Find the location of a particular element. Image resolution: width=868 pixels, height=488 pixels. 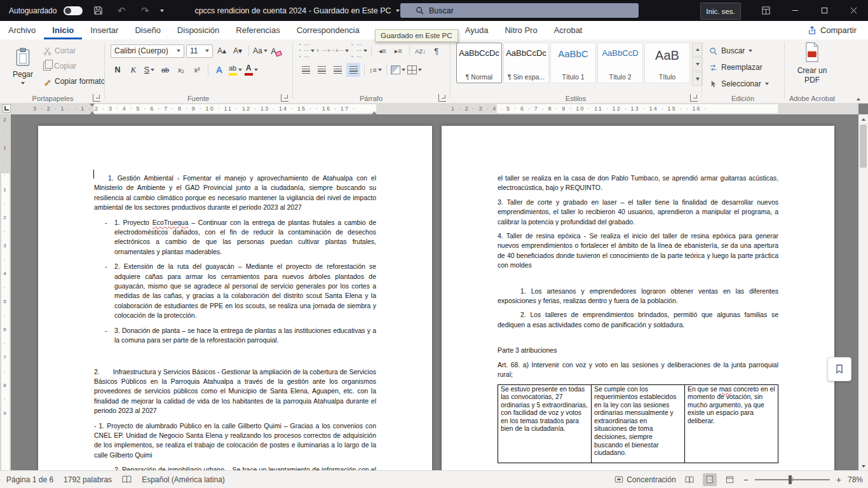

tab-insertar: Insertar is located at coordinates (104, 30).